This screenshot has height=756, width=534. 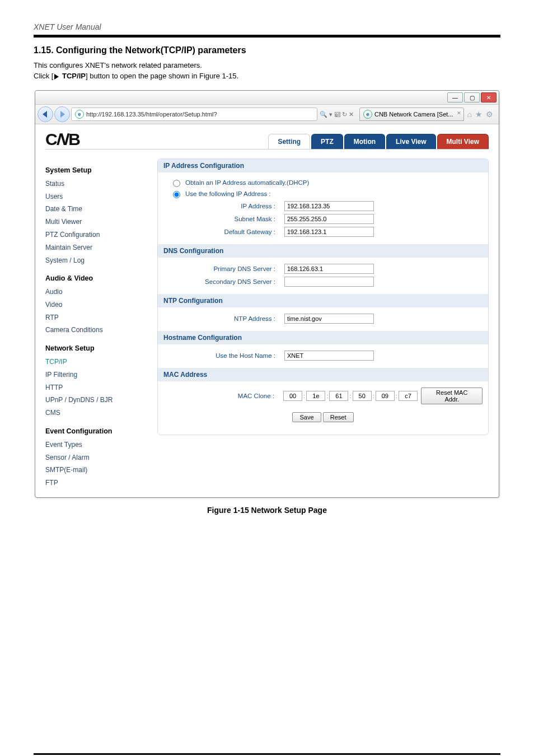 What do you see at coordinates (224, 219) in the screenshot?
I see `label-subnet: Subnet Mask :` at bounding box center [224, 219].